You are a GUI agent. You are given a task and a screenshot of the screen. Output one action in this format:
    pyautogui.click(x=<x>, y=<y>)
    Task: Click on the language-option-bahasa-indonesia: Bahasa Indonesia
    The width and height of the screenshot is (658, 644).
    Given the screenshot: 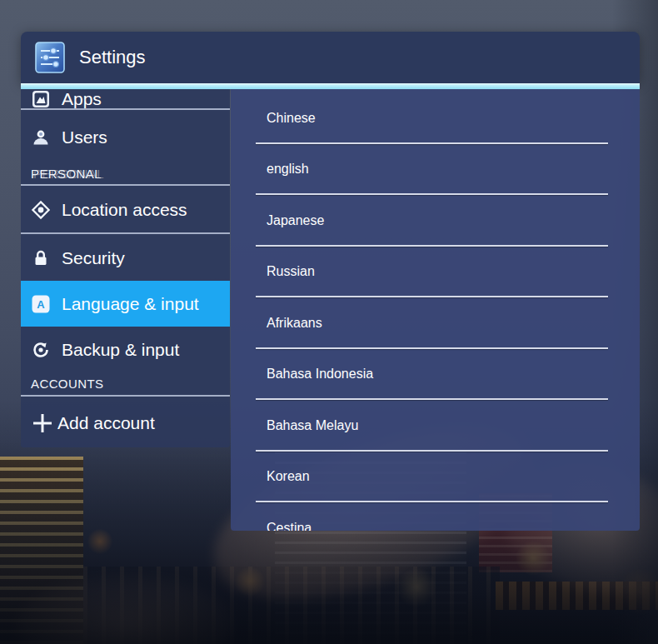 What is the action you would take?
    pyautogui.click(x=435, y=375)
    